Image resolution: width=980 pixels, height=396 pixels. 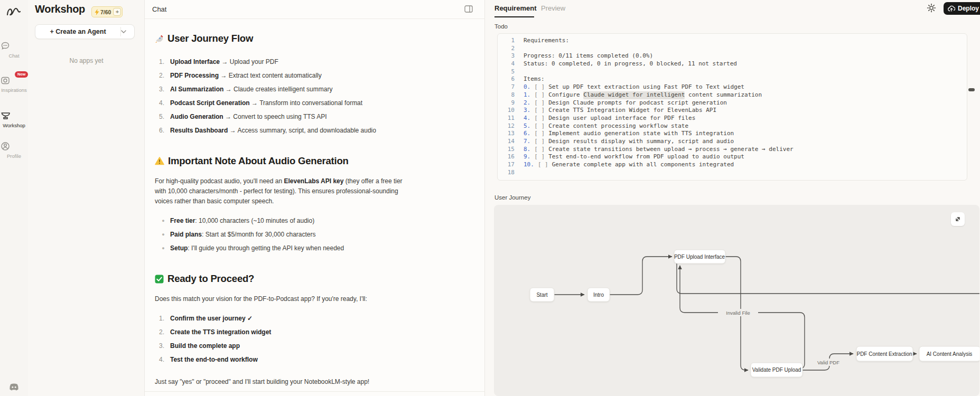 What do you see at coordinates (732, 95) in the screenshot?
I see `code-line: 81.[ ]Configure Claude widget for intell…` at bounding box center [732, 95].